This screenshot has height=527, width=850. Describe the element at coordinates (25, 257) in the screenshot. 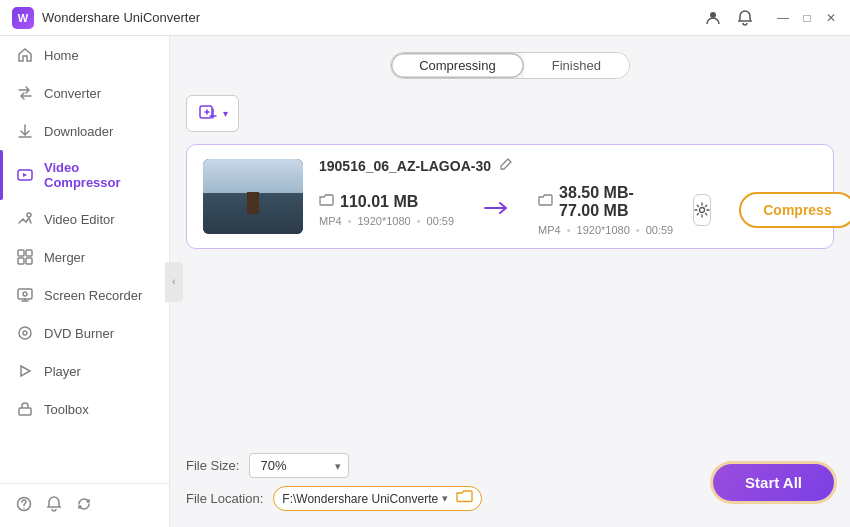

I see `merger-icon` at that location.